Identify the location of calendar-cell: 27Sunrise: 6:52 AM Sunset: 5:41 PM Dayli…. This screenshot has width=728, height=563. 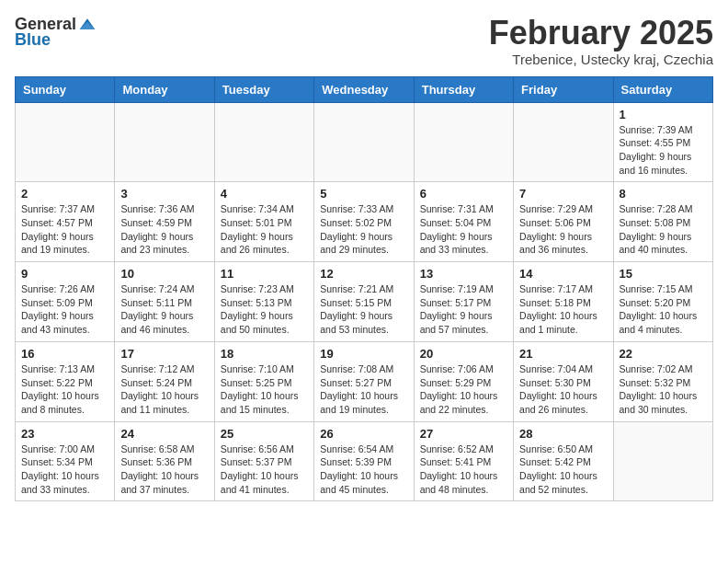
(463, 462).